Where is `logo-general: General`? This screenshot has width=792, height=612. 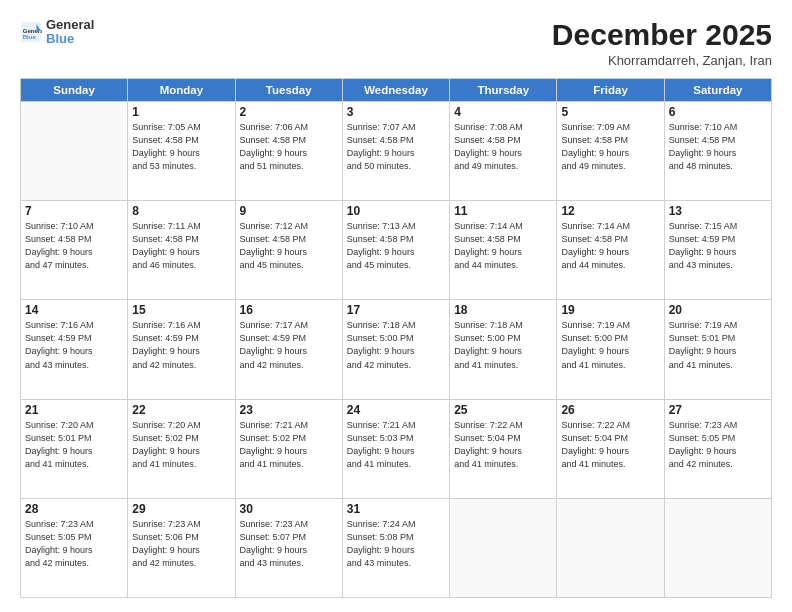 logo-general: General is located at coordinates (70, 25).